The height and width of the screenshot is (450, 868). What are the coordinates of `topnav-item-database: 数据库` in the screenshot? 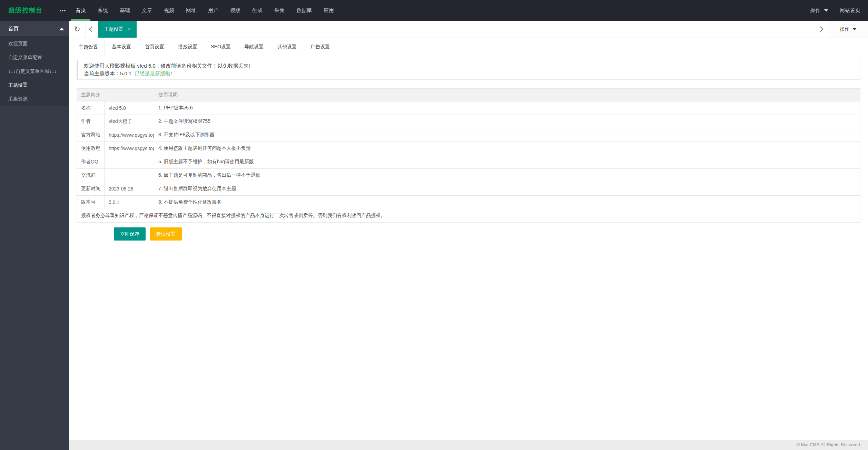 It's located at (304, 10).